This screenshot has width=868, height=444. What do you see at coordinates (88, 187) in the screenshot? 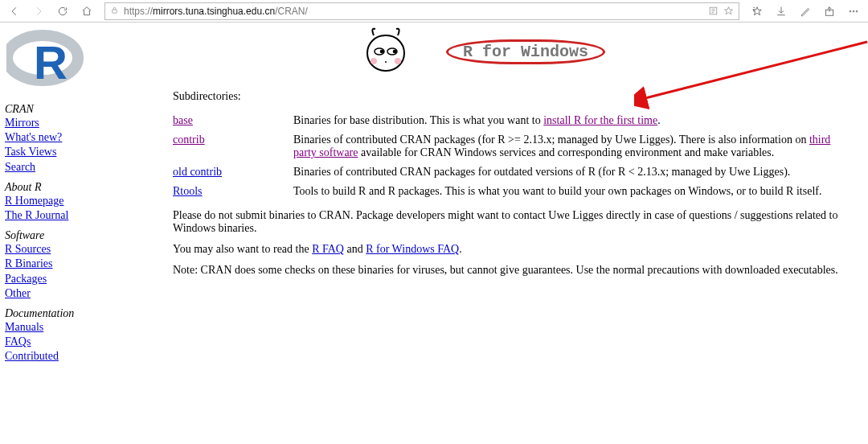
I see `nav-heading-about: About R` at bounding box center [88, 187].